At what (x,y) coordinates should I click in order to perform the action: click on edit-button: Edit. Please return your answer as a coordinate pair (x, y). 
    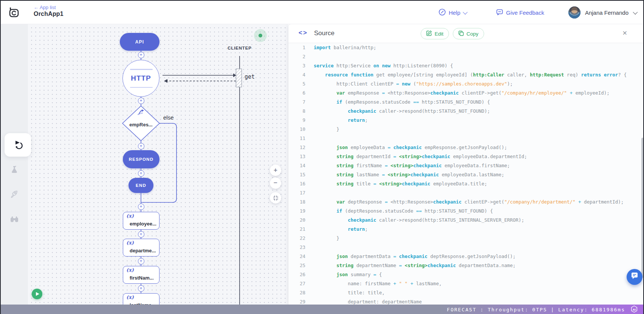
    Looking at the image, I should click on (435, 34).